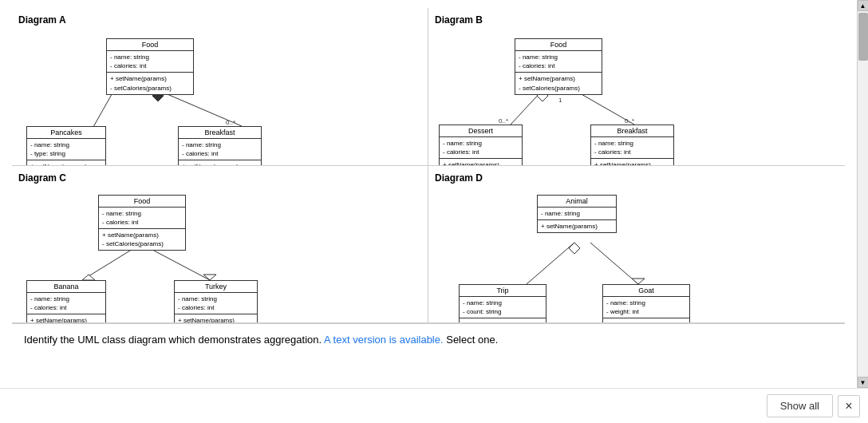  What do you see at coordinates (66, 302) in the screenshot?
I see `banana-class-c: Banana - name: string - calories: int + …` at bounding box center [66, 302].